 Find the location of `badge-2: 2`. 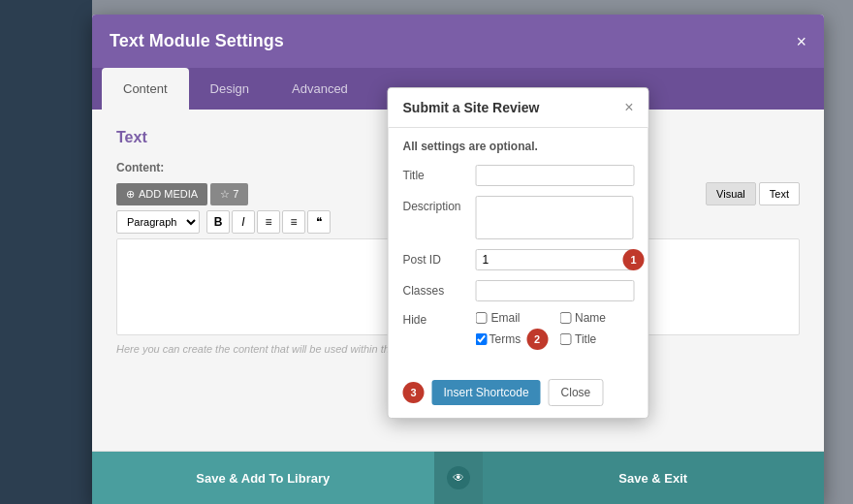

badge-2: 2 is located at coordinates (537, 339).